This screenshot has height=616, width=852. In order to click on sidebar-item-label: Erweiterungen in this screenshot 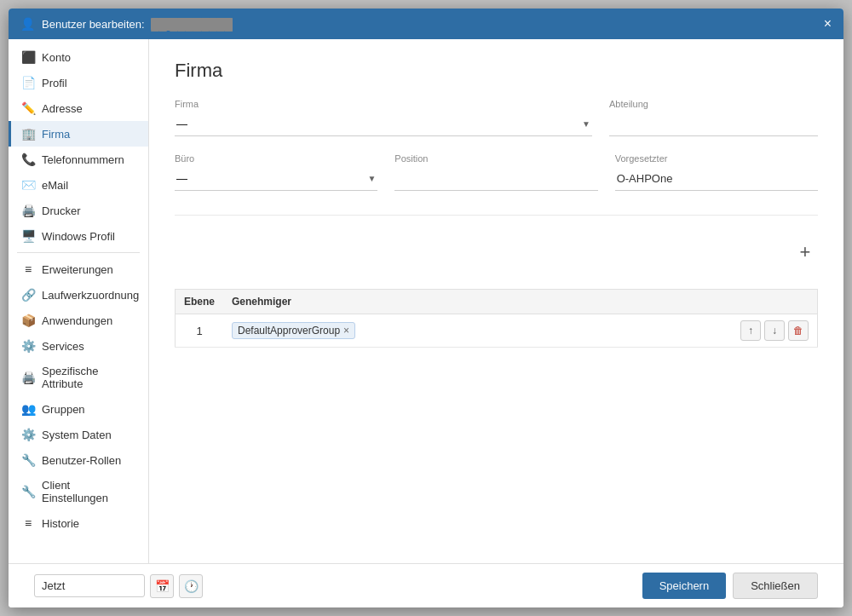, I will do `click(78, 269)`.